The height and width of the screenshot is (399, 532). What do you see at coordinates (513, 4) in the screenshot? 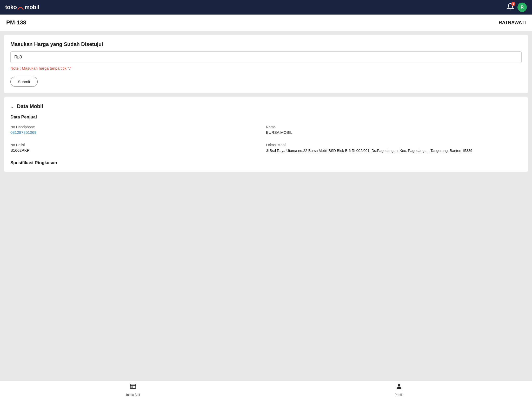
I see `notification-badge: 1` at bounding box center [513, 4].